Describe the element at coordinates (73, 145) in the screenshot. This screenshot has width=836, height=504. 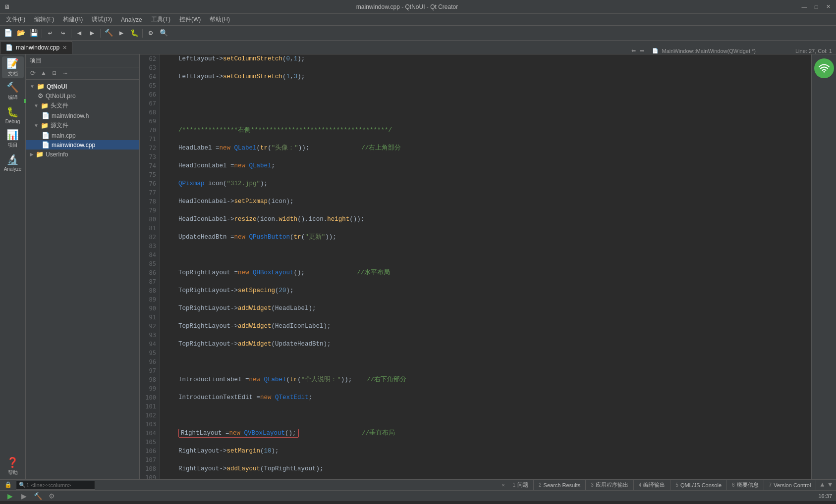
I see `tree-label-mainwindow-cpp: mainwindow.cpp` at that location.